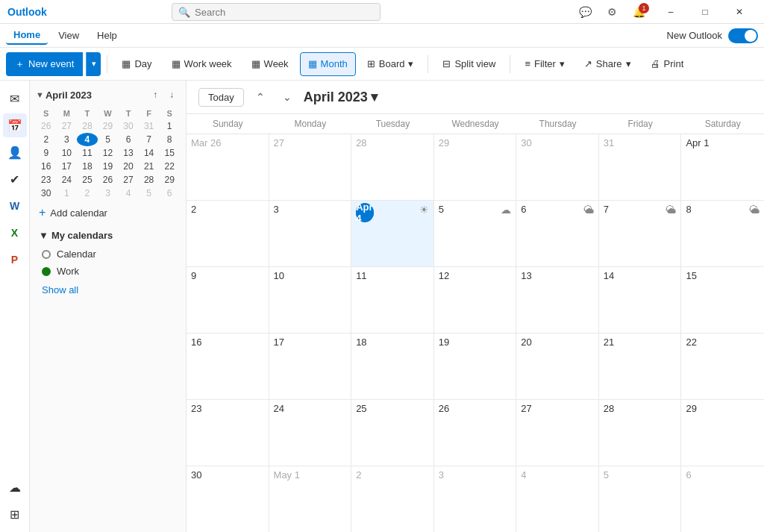  I want to click on mini-cal-cell: 12, so click(108, 153).